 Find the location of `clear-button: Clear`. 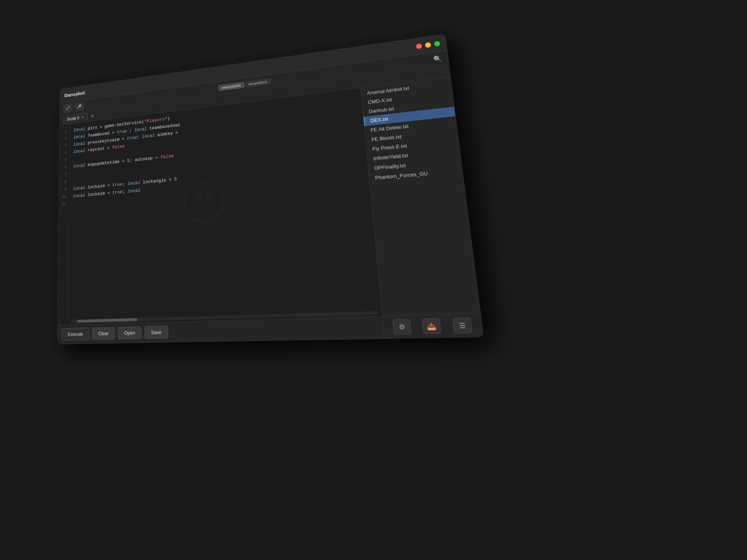

clear-button: Clear is located at coordinates (103, 334).